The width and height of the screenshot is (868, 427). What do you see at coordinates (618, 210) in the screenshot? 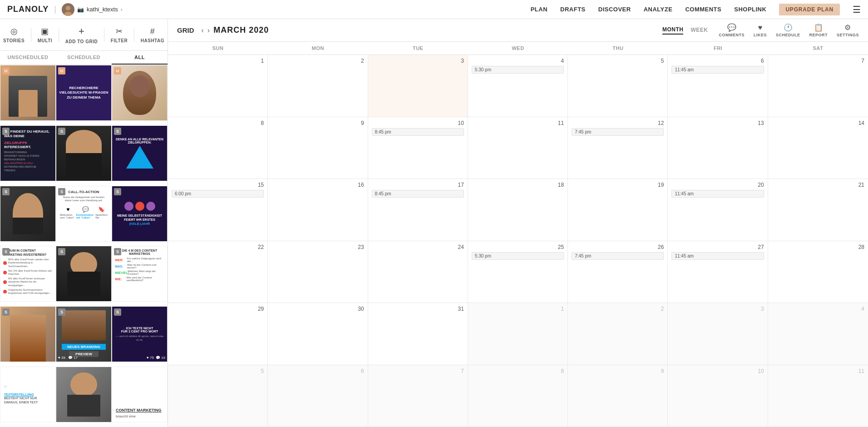
I see `cal-cell-mar19: 19` at bounding box center [618, 210].